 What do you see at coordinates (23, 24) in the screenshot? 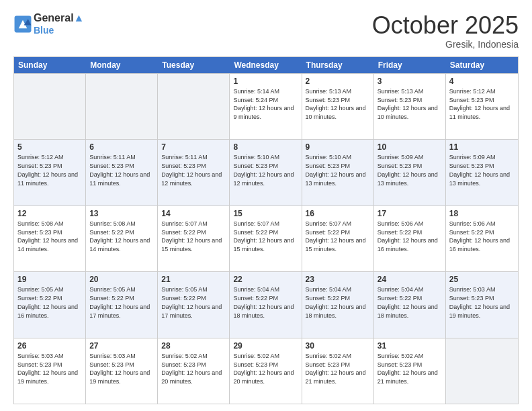
I see `logo-icon` at bounding box center [23, 24].